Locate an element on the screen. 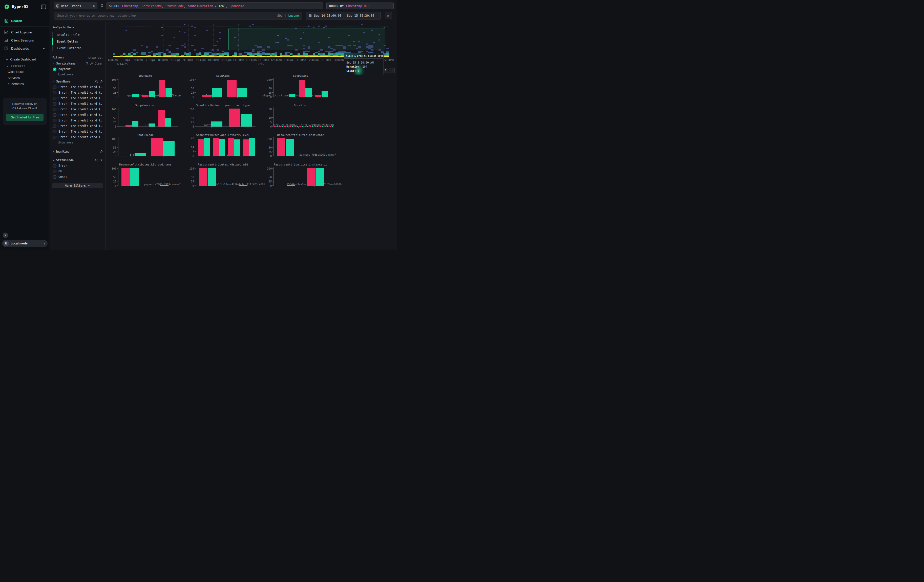  page-next-button: › is located at coordinates (392, 71).